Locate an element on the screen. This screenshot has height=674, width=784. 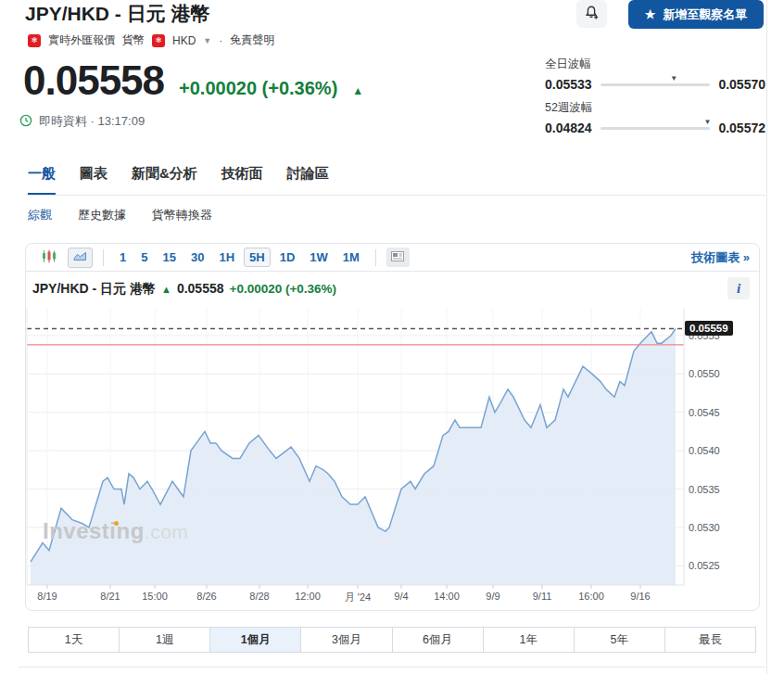
main-tab-2: 圖表 is located at coordinates (94, 180).